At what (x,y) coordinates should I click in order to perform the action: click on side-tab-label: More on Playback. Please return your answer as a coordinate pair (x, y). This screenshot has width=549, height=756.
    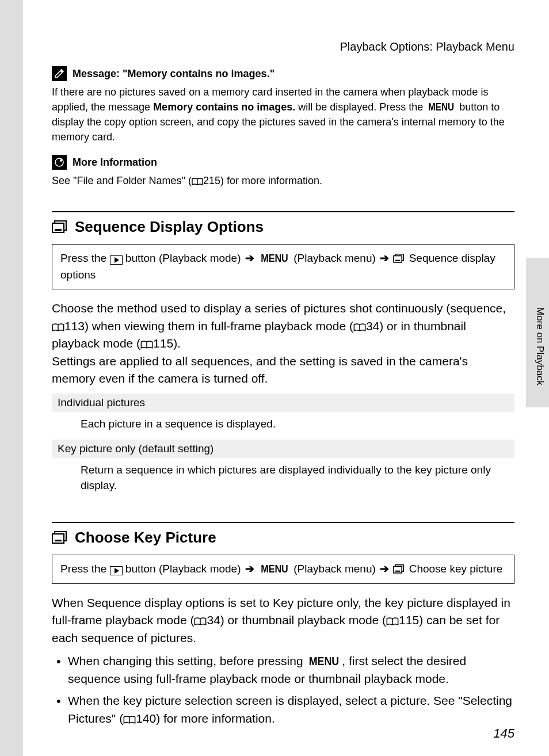
    Looking at the image, I should click on (540, 346).